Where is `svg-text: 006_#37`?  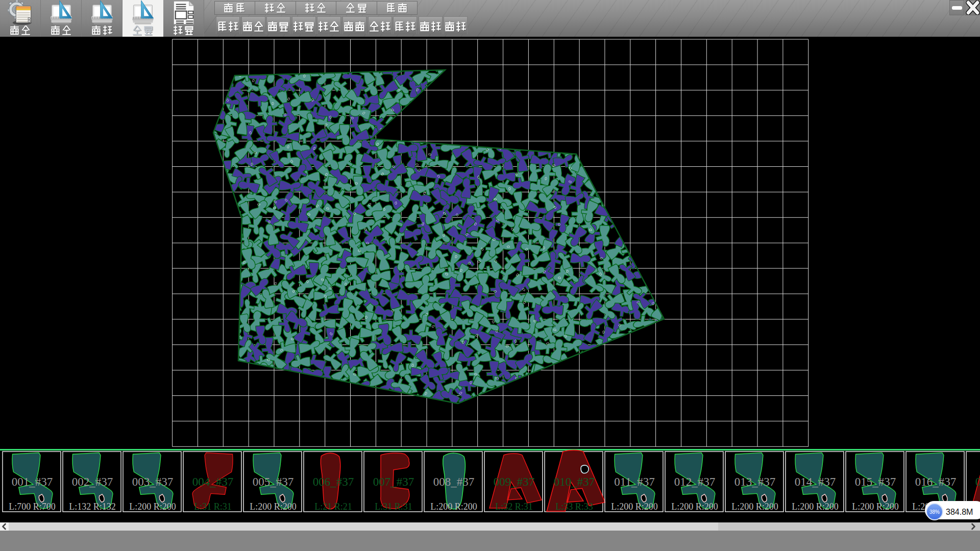
svg-text: 006_#37 is located at coordinates (334, 482).